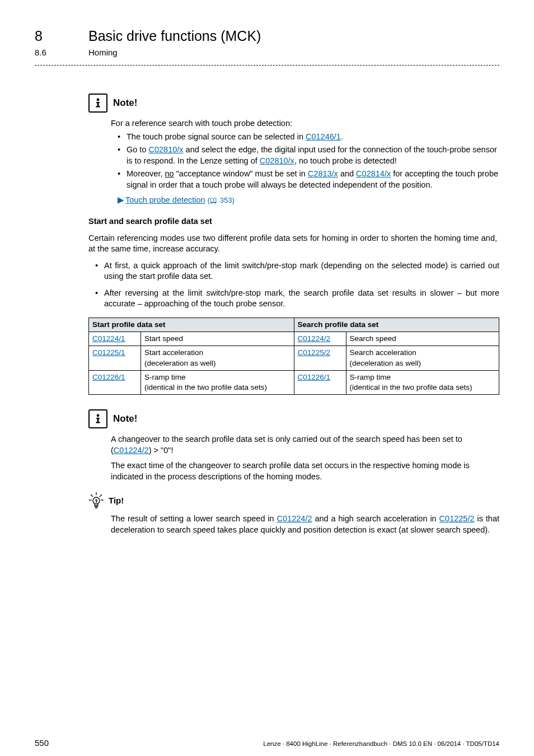 The height and width of the screenshot is (756, 534). Describe the element at coordinates (109, 377) in the screenshot. I see `link-c01226-1-a: C01226/1` at that location.